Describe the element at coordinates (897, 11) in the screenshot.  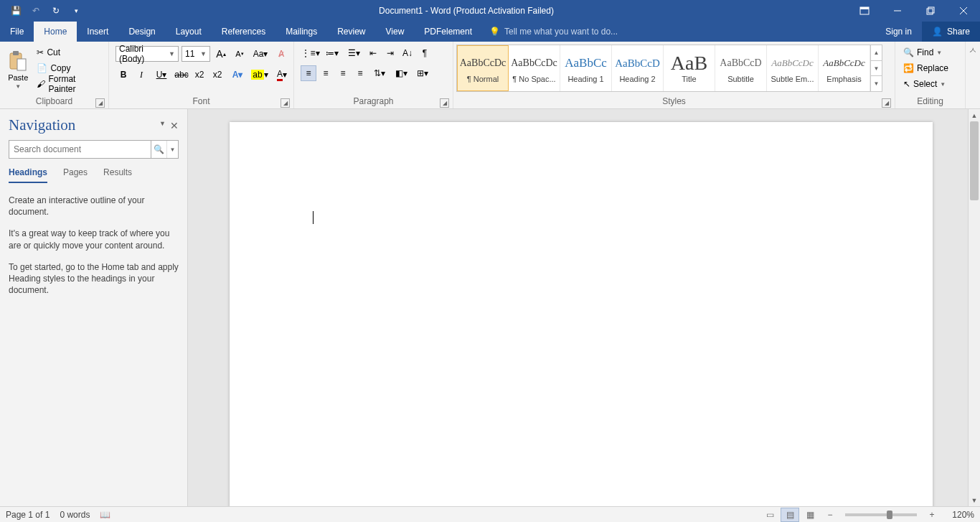
I see `minimize-button` at that location.